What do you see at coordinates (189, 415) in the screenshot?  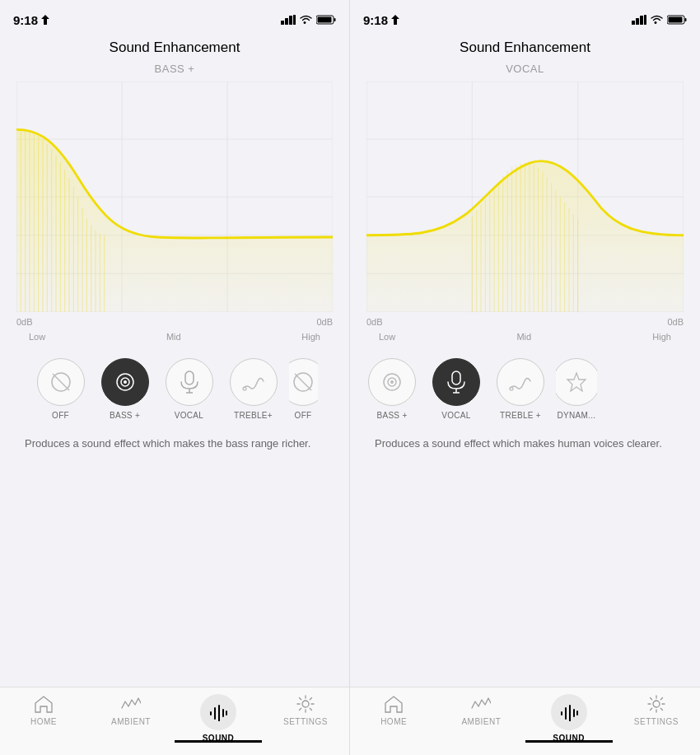 I see `mode-btn-label-vocal-1: VOCAL` at bounding box center [189, 415].